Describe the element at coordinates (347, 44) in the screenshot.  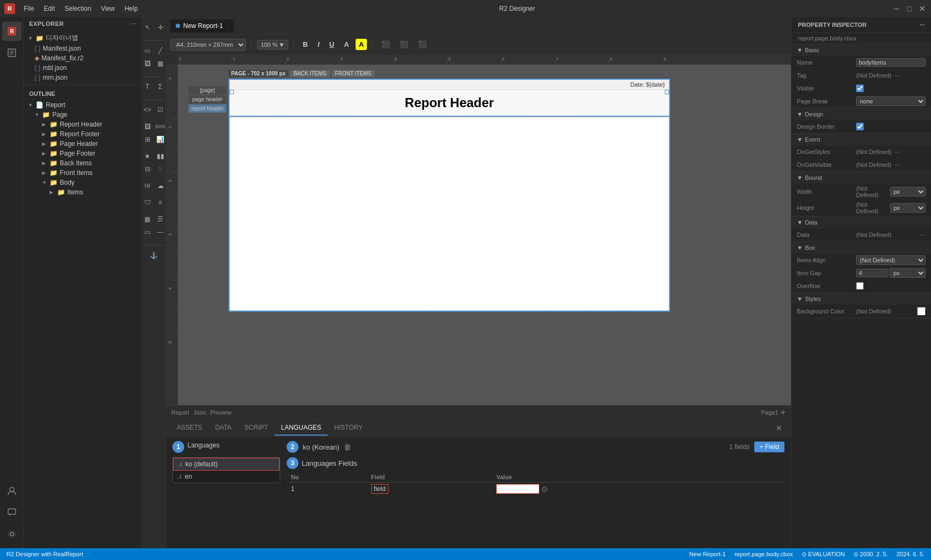
I see `font-color-button: A` at that location.